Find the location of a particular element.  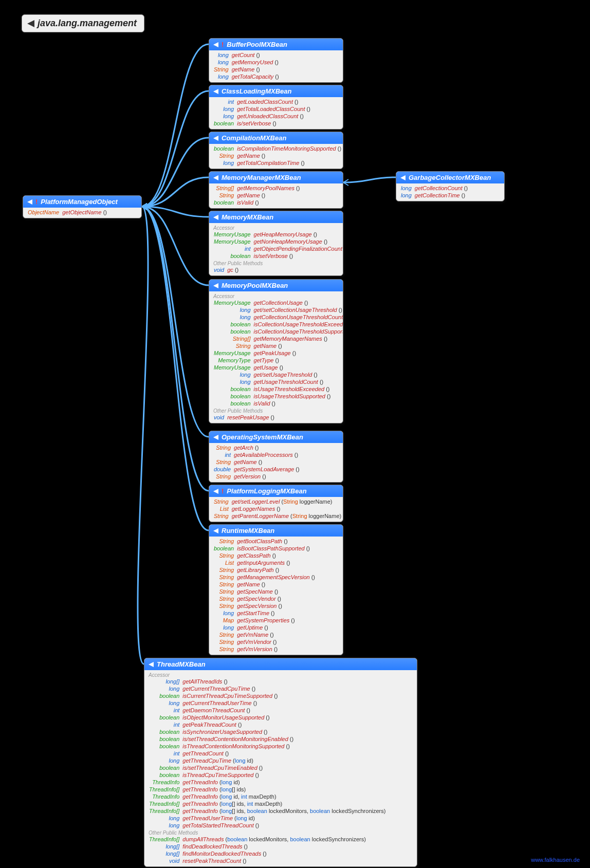

return-type: void is located at coordinates (219, 417).